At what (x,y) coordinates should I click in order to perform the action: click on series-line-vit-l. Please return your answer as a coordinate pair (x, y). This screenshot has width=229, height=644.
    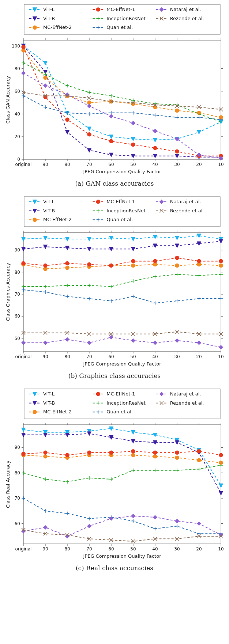
    Looking at the image, I should click on (122, 238).